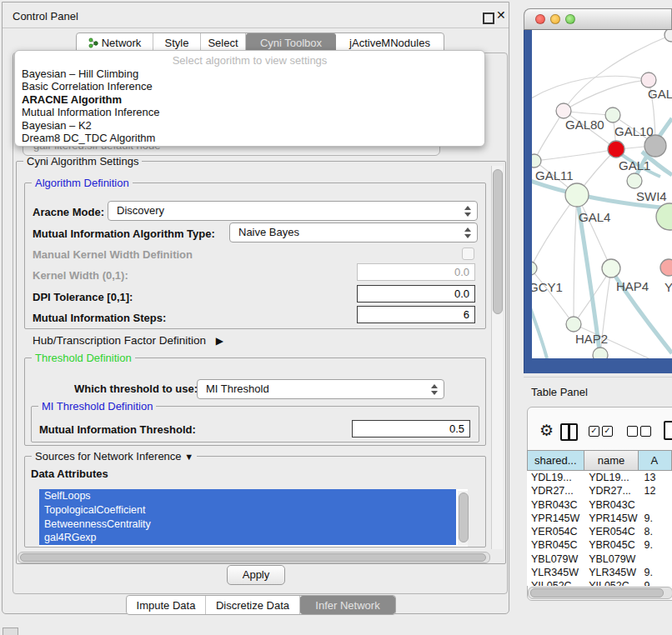  I want to click on tab-discretize-data: Discretize Data, so click(253, 605).